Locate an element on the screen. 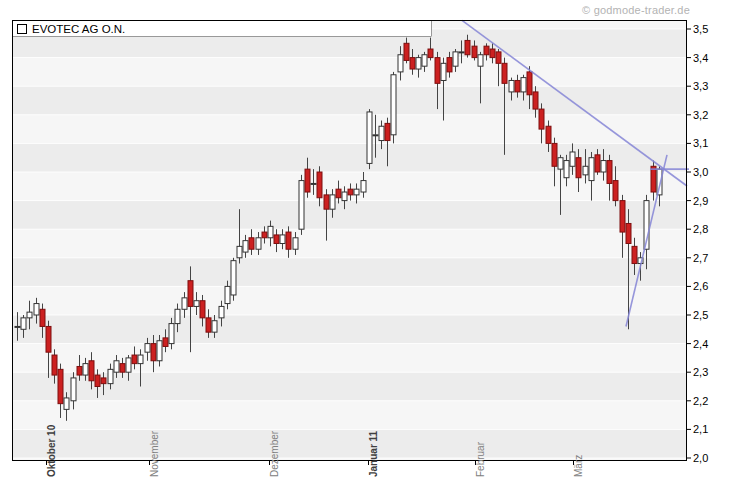 The image size is (730, 481). series-checkbox is located at coordinates (22, 30).